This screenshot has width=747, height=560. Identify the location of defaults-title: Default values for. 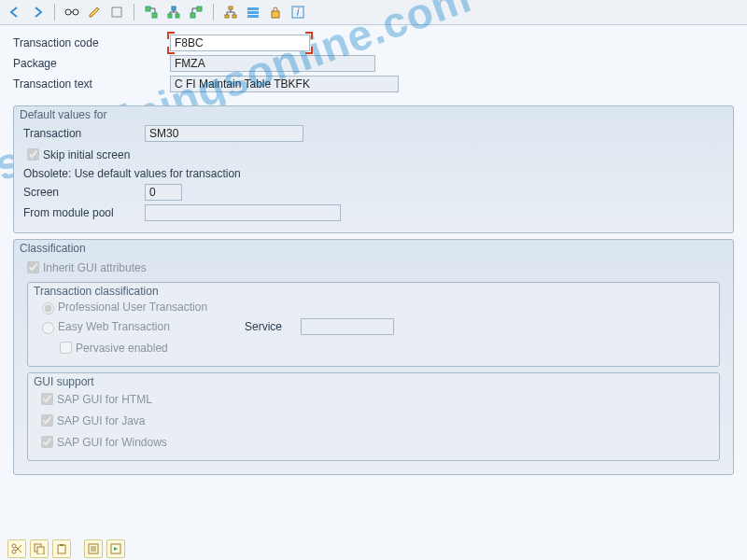
(63, 115).